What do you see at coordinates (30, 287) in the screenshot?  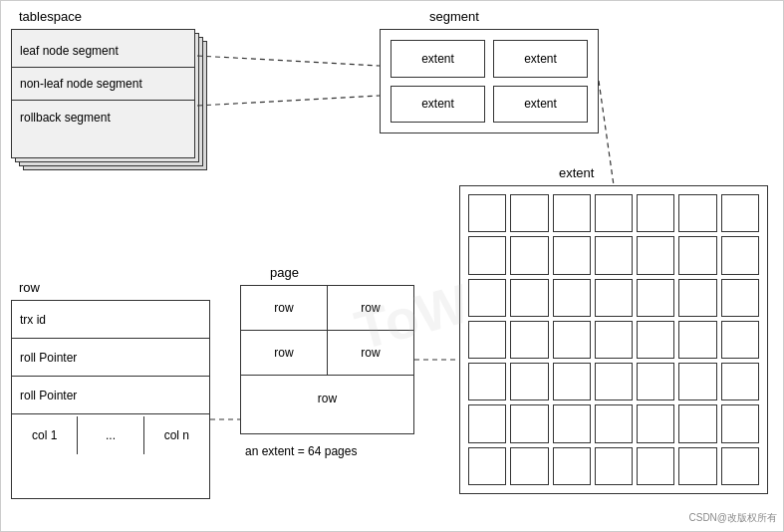 I see `row-label: row` at bounding box center [30, 287].